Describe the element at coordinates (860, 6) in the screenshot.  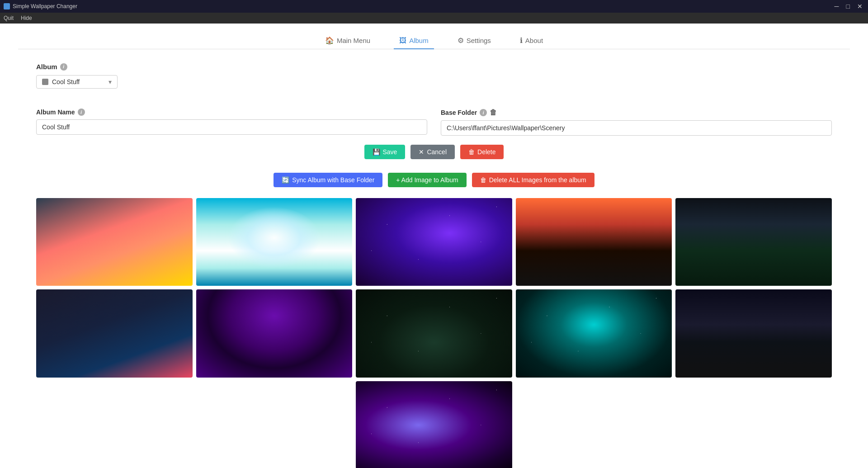
I see `close-button: ✕` at that location.